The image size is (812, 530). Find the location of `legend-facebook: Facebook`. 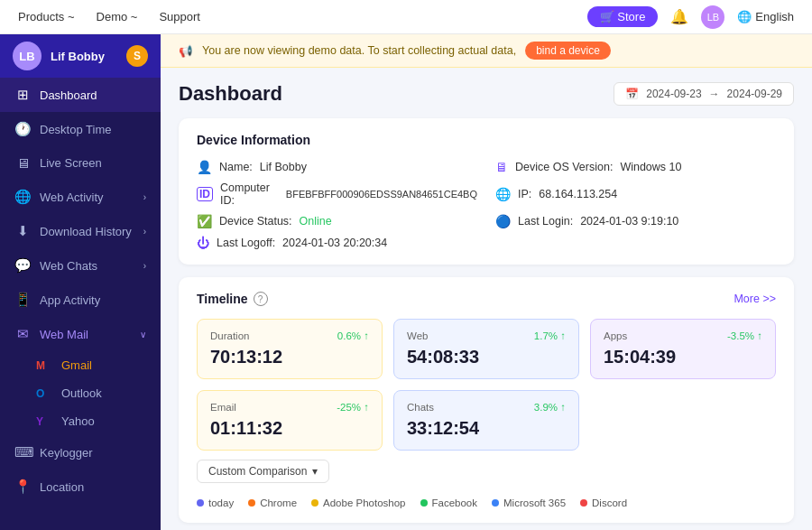

legend-facebook: Facebook is located at coordinates (449, 503).